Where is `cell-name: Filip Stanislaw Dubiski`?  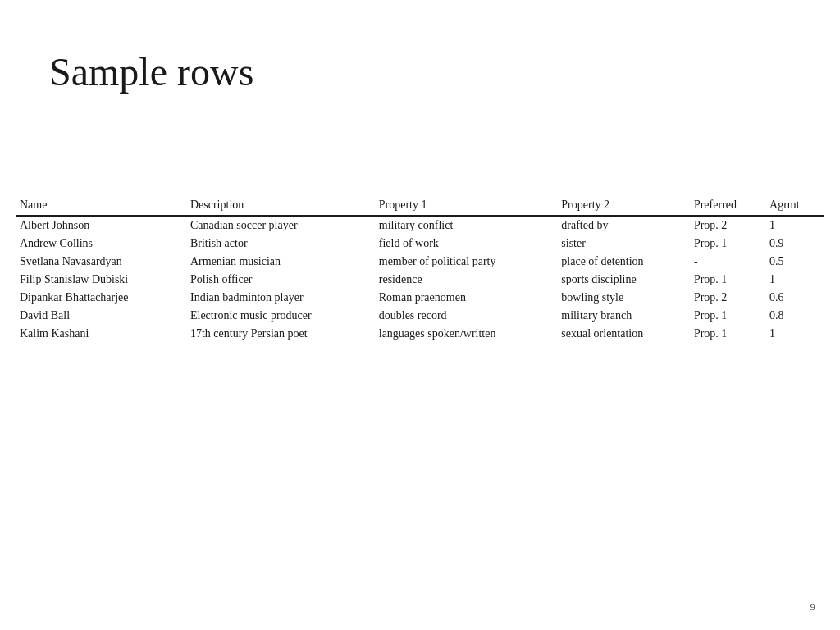 cell-name: Filip Stanislaw Dubiski is located at coordinates (102, 280).